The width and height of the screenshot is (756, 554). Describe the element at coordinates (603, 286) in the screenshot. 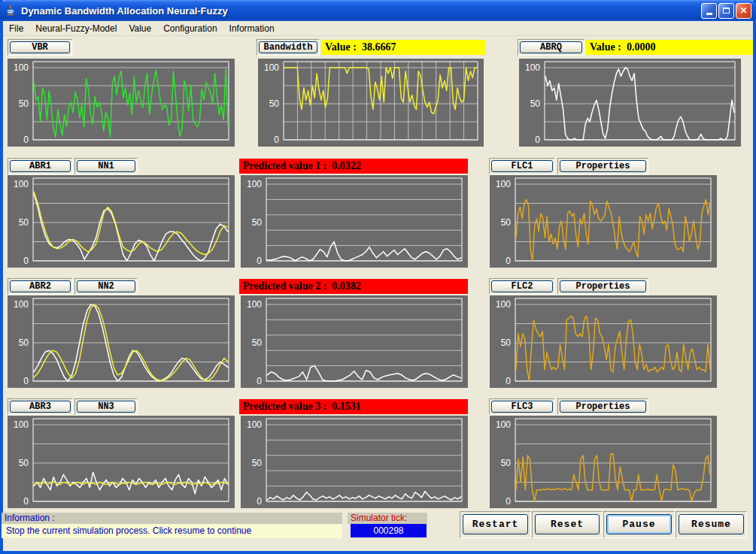

I see `flc2-properties-frame: Properties` at that location.